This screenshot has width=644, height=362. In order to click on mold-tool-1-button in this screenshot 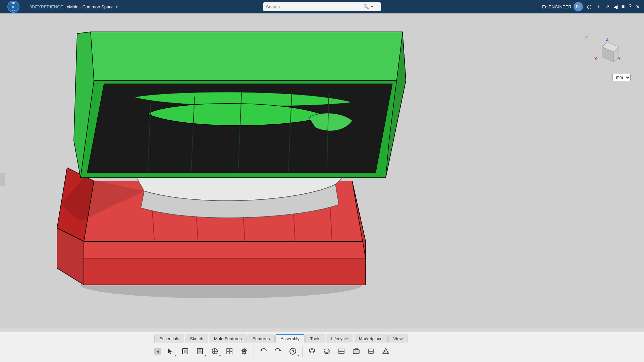, I will do `click(312, 351)`.